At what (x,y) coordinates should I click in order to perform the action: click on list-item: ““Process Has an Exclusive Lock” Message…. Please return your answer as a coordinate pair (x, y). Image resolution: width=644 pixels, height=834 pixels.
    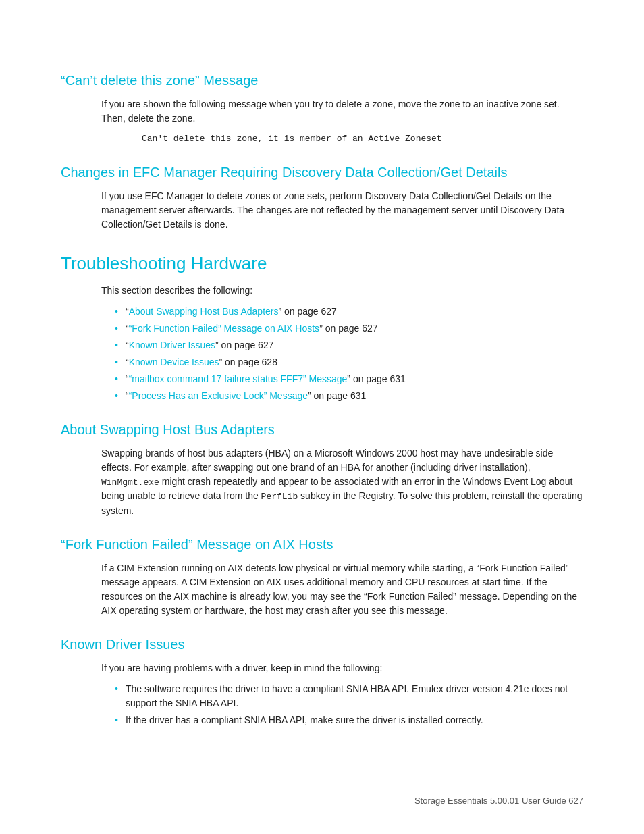
    Looking at the image, I should click on (349, 396).